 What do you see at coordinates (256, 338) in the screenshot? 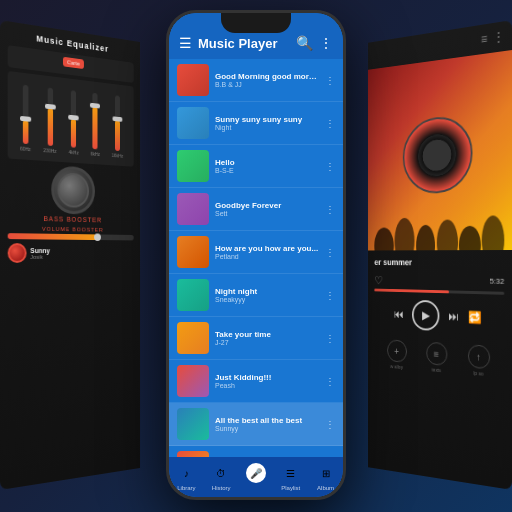
I see `song-item-7: Take your time J-27 ⋮` at bounding box center [256, 338].